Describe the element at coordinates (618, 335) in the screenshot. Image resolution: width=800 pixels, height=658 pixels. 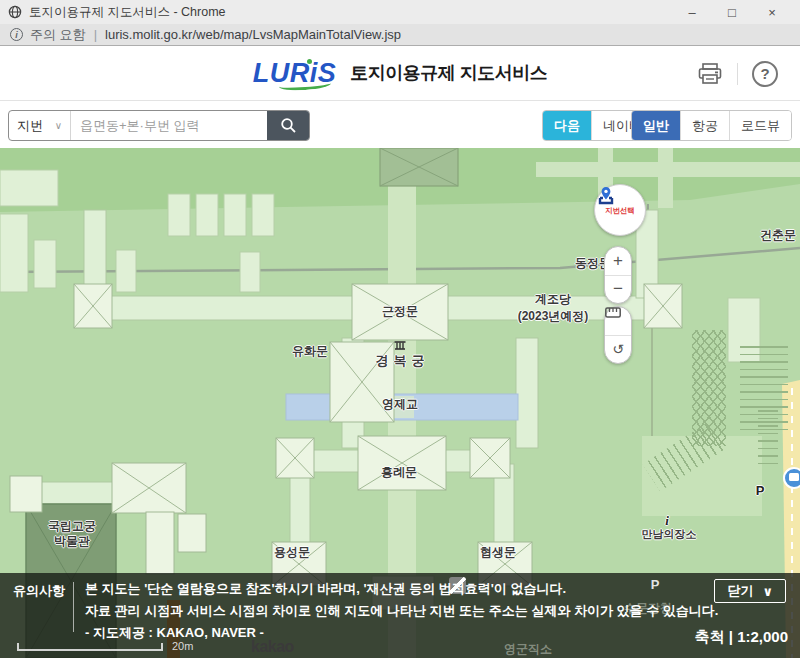
I see `map-tools-control: ↺` at that location.